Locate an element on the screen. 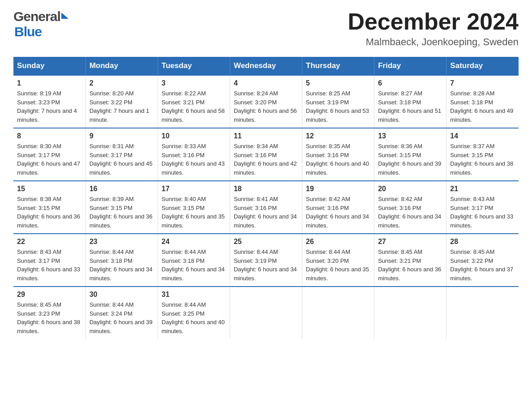  calendar-cell: 23Sunrise: 8:44 AMSunset: 3:18 PMDayligh… is located at coordinates (122, 260).